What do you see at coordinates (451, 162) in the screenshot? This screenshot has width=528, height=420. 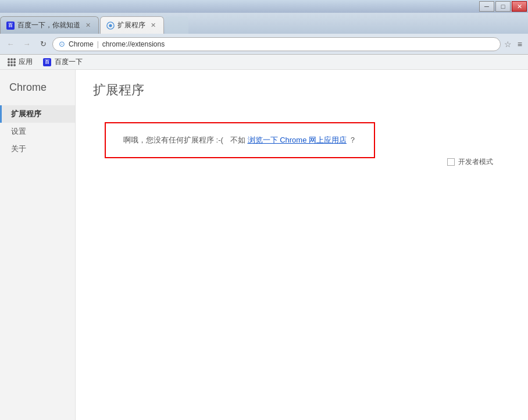 I see `developer-mode-checkbox` at bounding box center [451, 162].